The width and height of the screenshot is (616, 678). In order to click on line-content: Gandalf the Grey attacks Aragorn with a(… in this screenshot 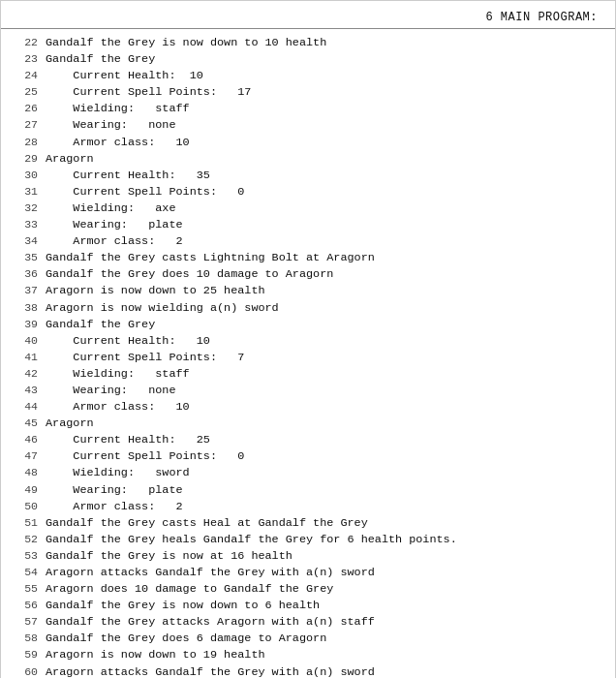, I will do `click(210, 622)`.